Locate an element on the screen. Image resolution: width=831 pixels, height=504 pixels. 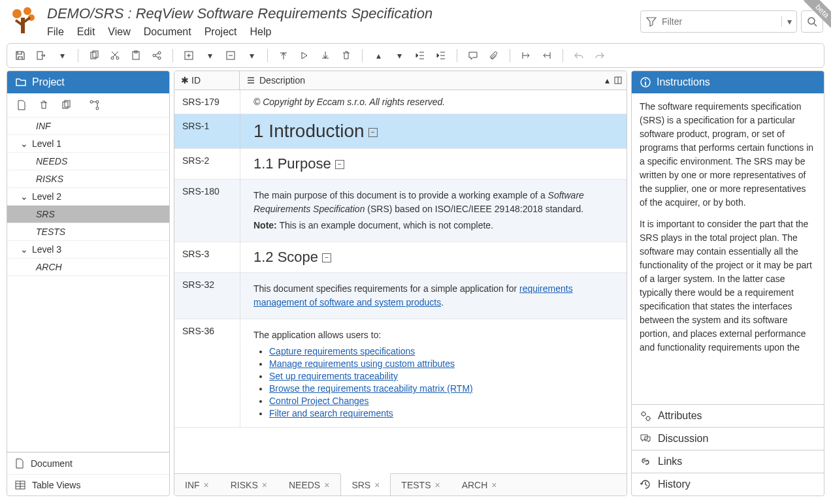
export-icon is located at coordinates (41, 55).